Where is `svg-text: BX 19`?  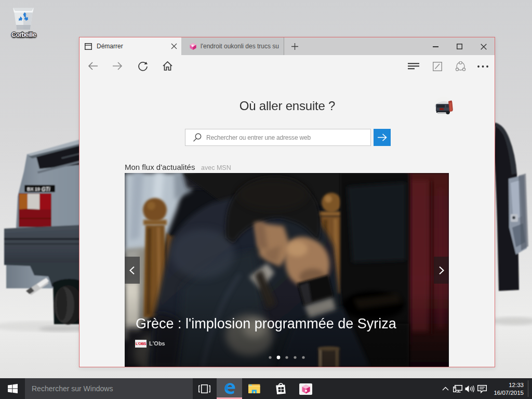 svg-text: BX 19 is located at coordinates (33, 189).